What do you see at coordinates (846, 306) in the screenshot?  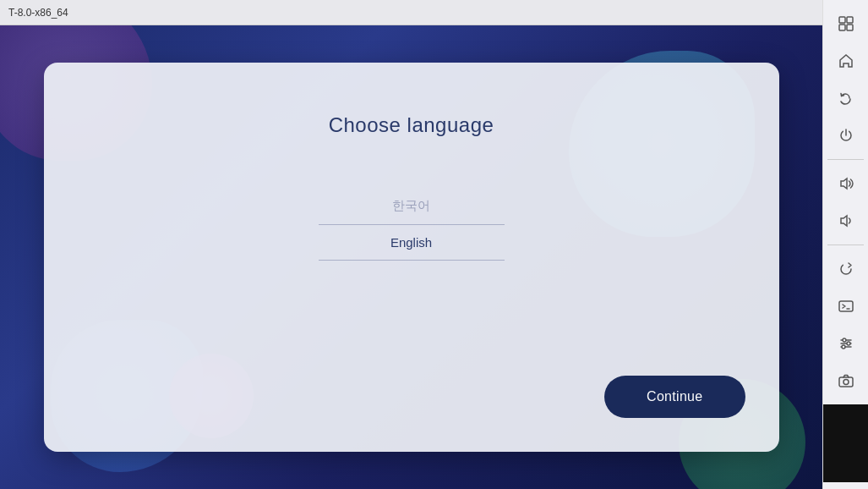 I see `terminal-icon` at bounding box center [846, 306].